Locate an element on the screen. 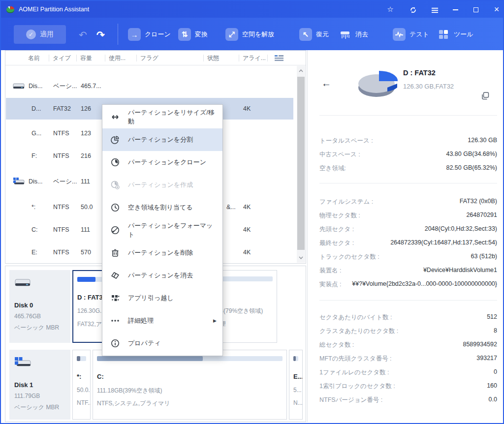 This screenshot has height=424, width=504. cell-type: NTFS is located at coordinates (61, 207).